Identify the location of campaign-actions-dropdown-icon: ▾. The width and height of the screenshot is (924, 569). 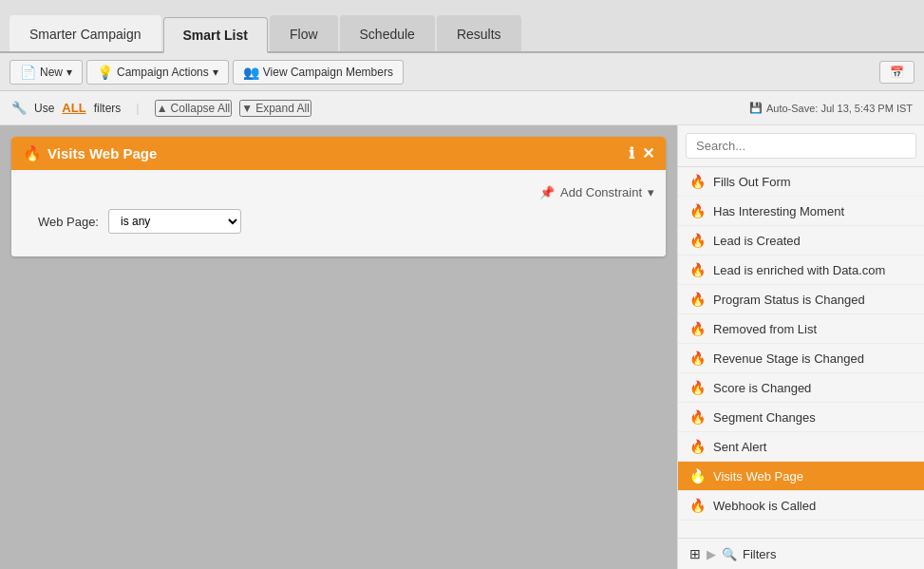
(216, 72).